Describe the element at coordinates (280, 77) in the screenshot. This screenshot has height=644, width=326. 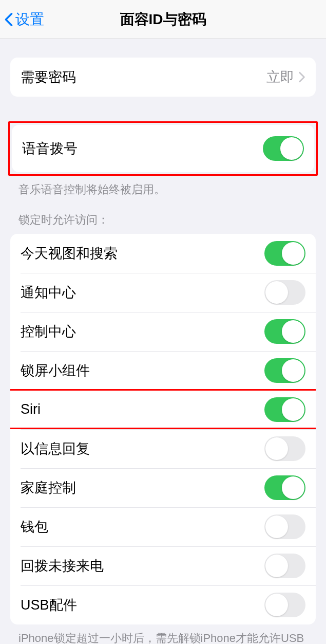
I see `require-passcode-value: 立即` at that location.